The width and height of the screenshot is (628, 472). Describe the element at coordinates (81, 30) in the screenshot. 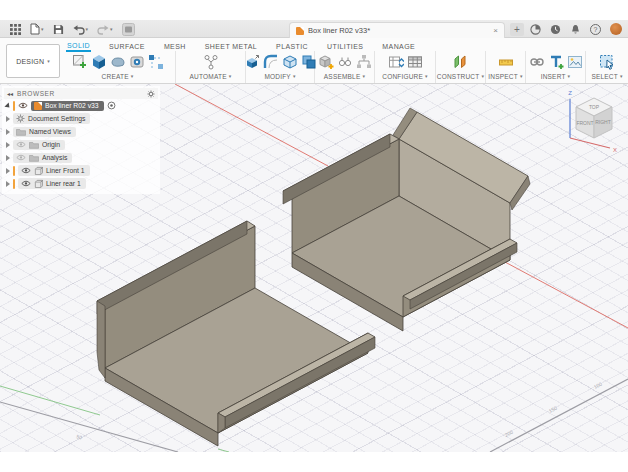

I see `undo-button: ▾` at that location.